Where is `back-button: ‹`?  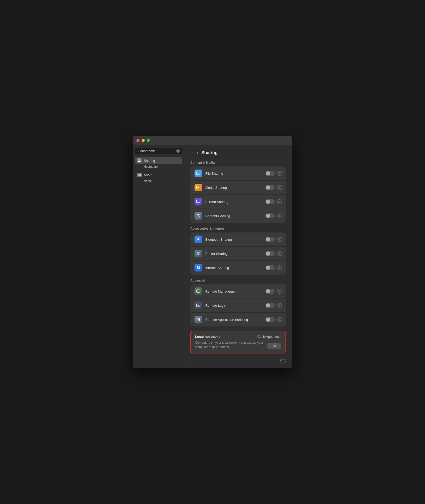
back-button: ‹ is located at coordinates (192, 153).